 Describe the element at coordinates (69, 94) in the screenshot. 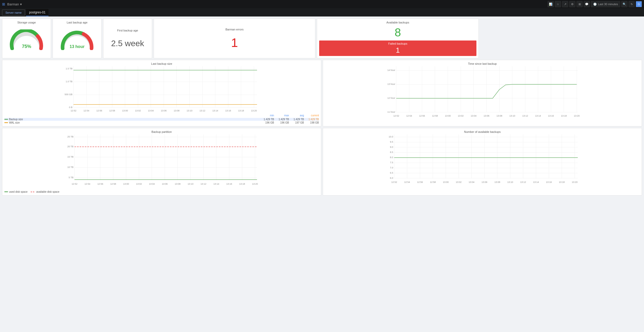

I see `svg-text: 500 GB` at that location.